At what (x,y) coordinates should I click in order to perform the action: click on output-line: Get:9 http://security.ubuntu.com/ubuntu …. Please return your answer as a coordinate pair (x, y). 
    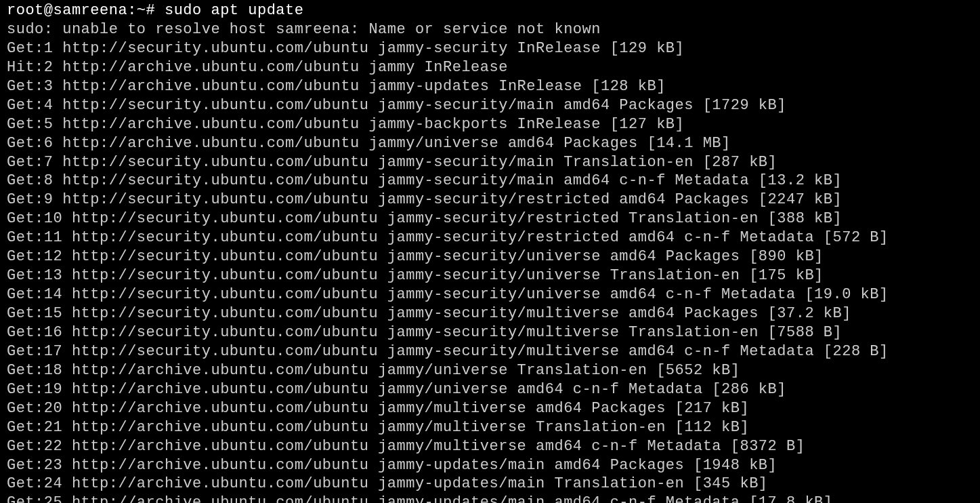
    Looking at the image, I should click on (490, 200).